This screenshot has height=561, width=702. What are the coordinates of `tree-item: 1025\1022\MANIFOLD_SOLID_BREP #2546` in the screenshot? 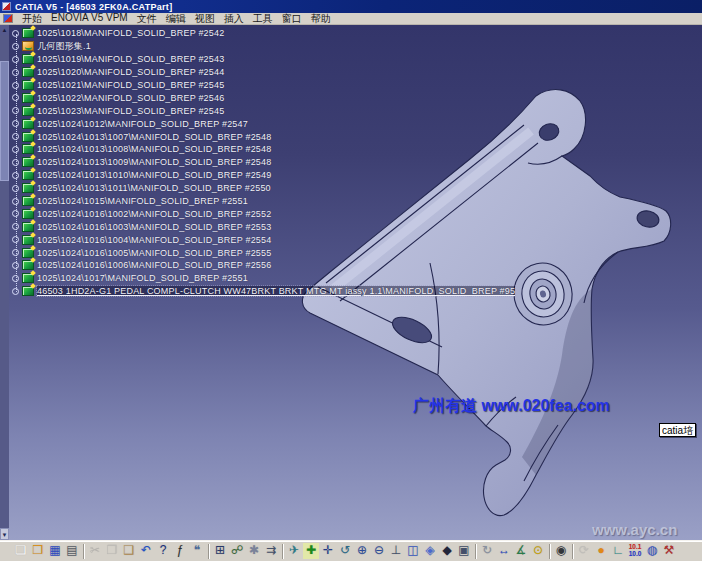 It's located at (264, 98).